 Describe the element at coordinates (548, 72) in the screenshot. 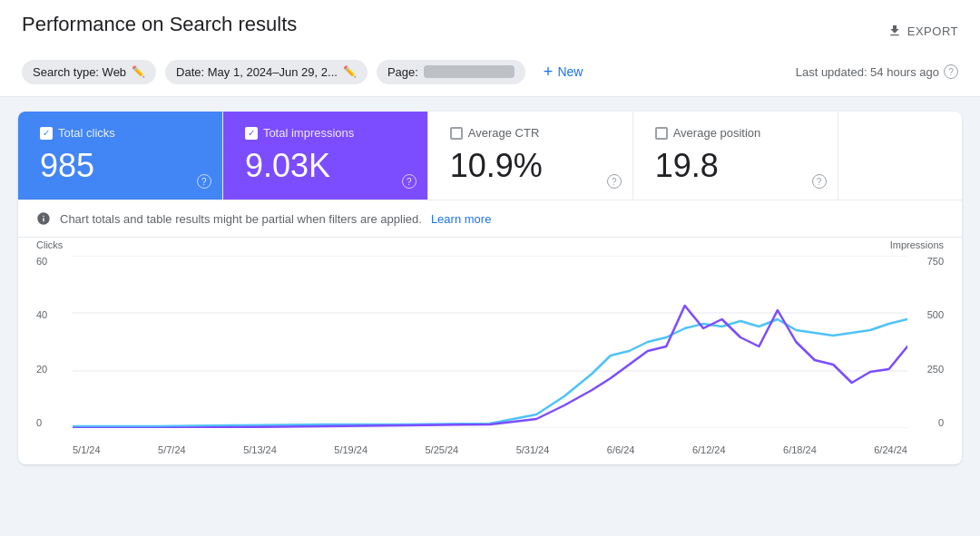

I see `plus-icon: +` at that location.